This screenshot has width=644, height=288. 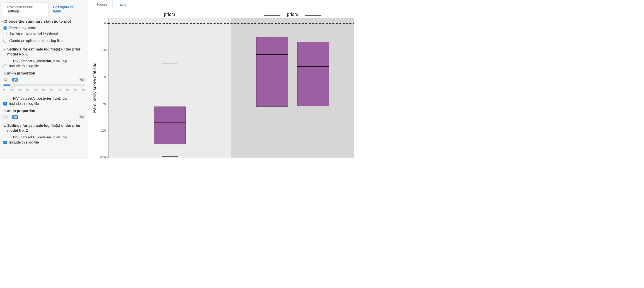 What do you see at coordinates (82, 117) in the screenshot?
I see `slider-max-2: 99` at bounding box center [82, 117].